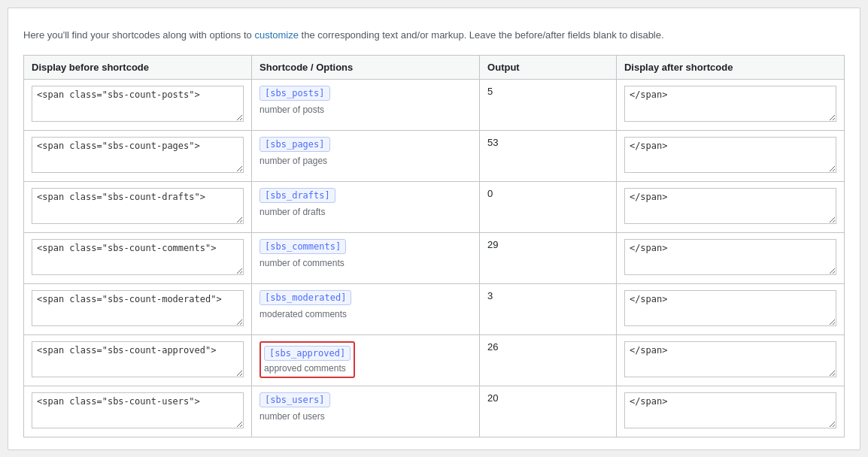  I want to click on shortcode-desc: approved comments, so click(307, 368).